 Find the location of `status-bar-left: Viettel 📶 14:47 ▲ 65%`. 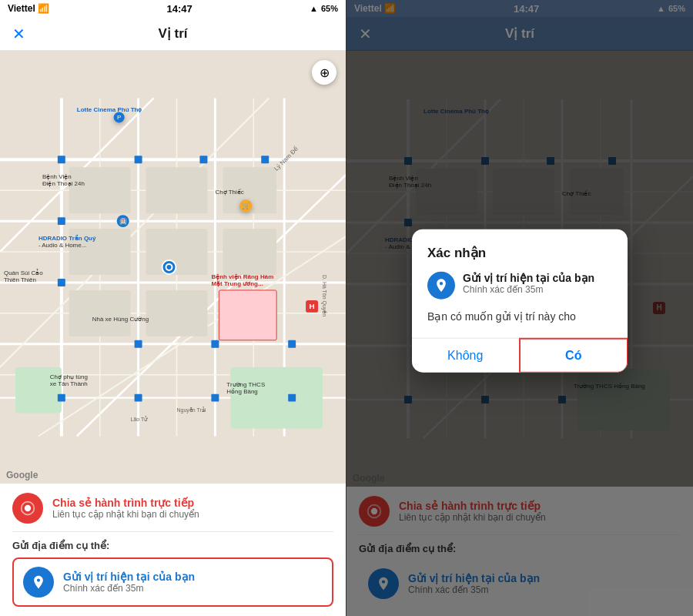

status-bar-left: Viettel 📶 14:47 ▲ 65% is located at coordinates (172, 8).